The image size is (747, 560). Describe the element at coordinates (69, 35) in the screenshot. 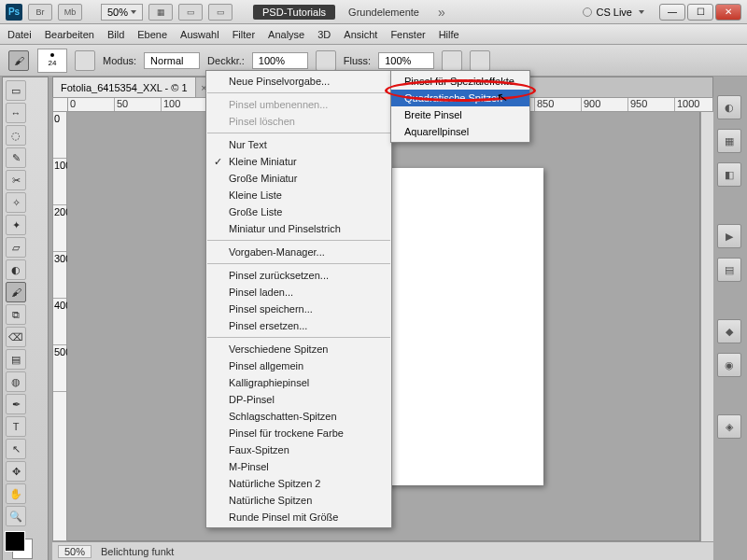

I see `menu-bearbeiten: Bearbeiten` at that location.